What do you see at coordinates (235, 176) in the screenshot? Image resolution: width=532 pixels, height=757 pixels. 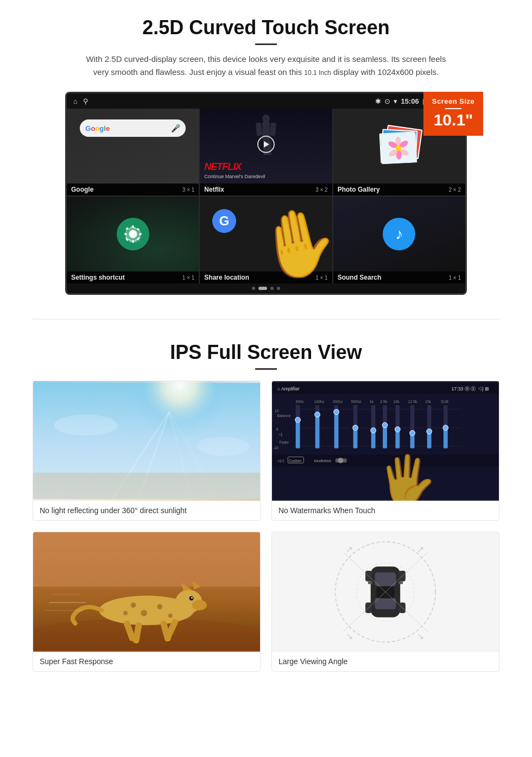 I see `netflix-subtitle: Continue Marvel's Daredevil` at bounding box center [235, 176].